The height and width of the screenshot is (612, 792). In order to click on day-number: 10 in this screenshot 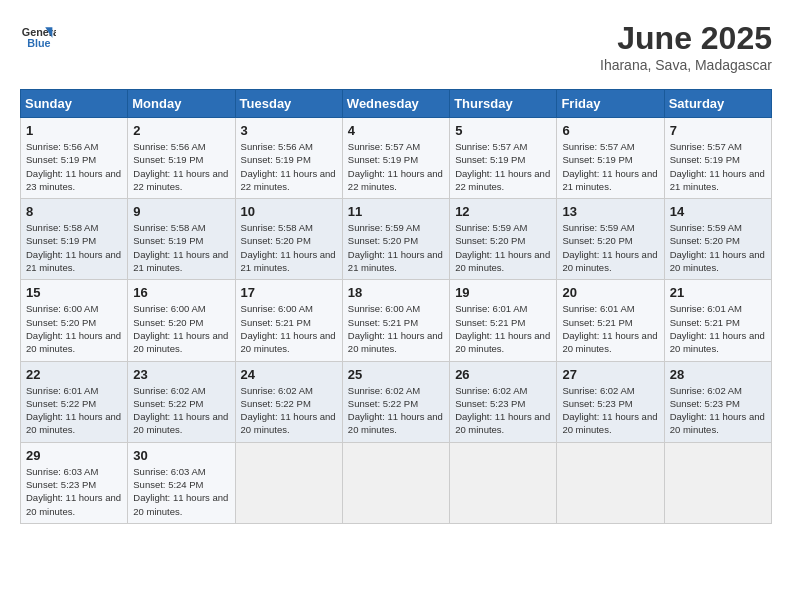, I will do `click(289, 212)`.